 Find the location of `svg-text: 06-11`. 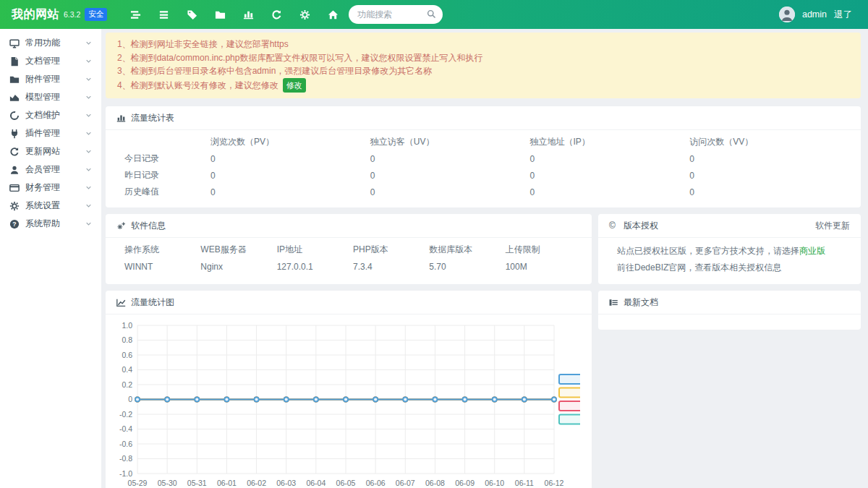

svg-text: 06-11 is located at coordinates (524, 483).